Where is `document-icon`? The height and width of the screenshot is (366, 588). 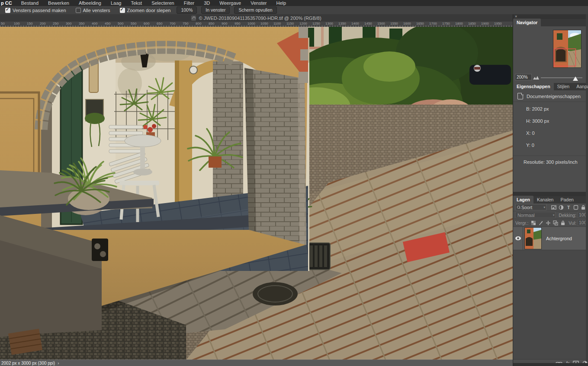 document-icon is located at coordinates (194, 18).